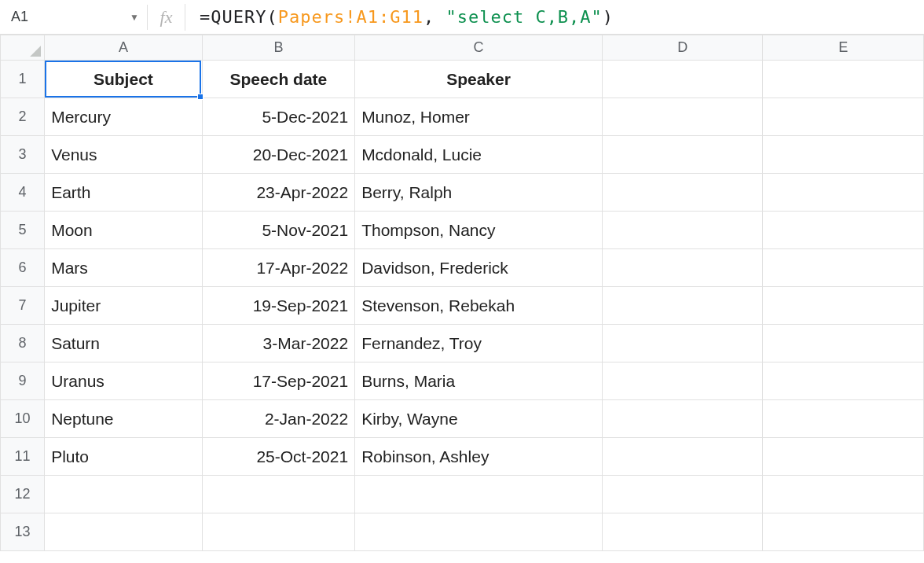  Describe the element at coordinates (479, 48) in the screenshot. I see `col-header-C: C` at that location.